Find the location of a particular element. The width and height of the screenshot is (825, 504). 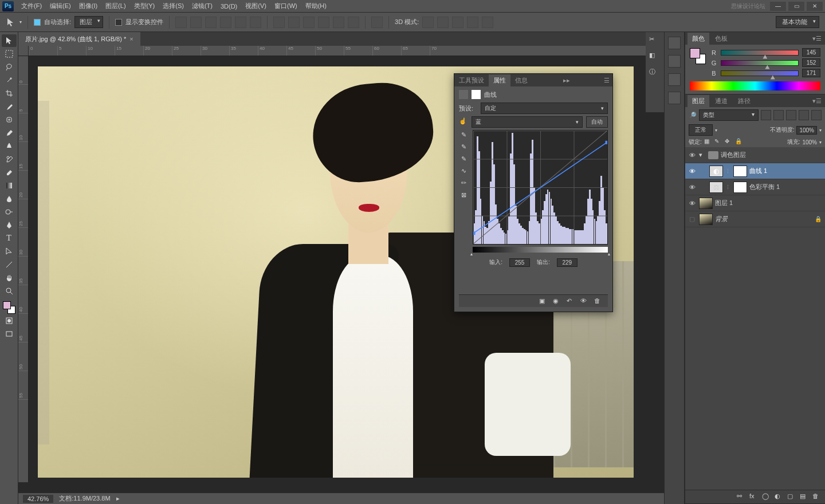

link-layers-icon: ⚯ is located at coordinates (741, 497).